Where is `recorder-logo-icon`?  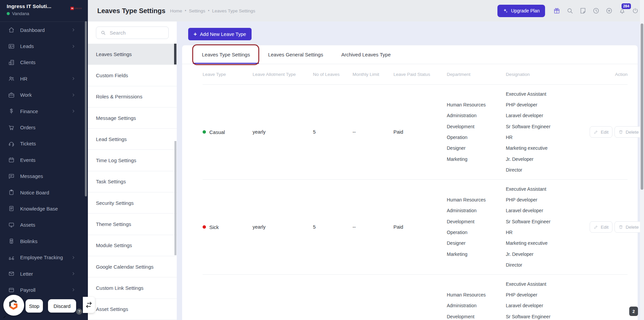 recorder-logo-icon is located at coordinates (14, 305).